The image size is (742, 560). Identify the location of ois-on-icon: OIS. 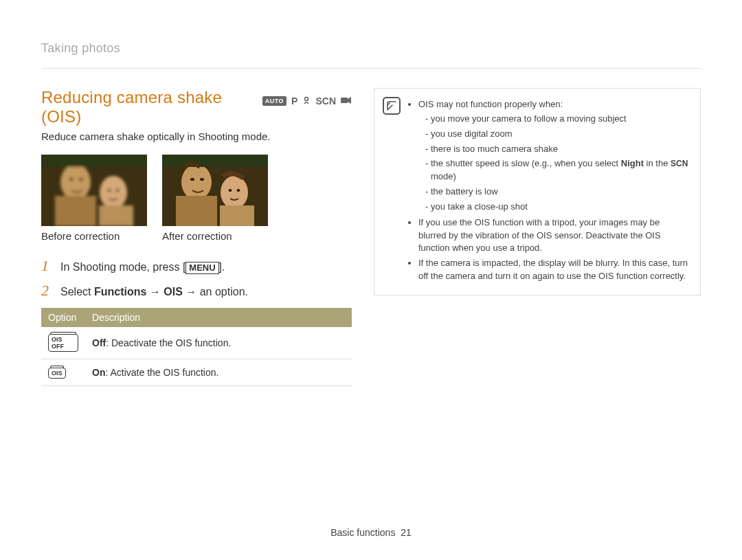
(57, 373).